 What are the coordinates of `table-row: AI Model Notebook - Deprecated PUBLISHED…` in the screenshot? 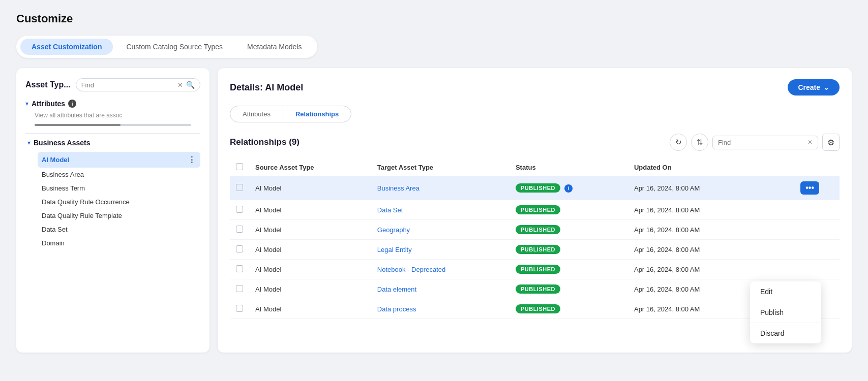 It's located at (535, 269).